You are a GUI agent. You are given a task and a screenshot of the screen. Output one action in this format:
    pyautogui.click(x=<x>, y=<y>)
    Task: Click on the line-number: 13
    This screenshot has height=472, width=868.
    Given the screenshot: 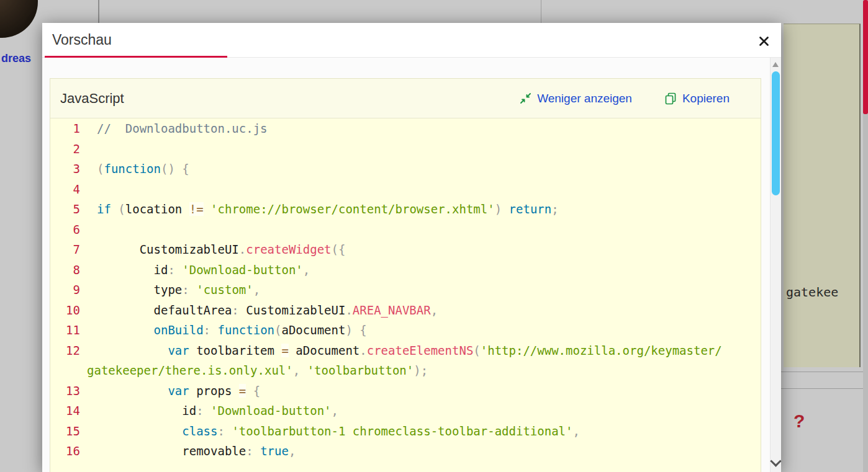 What is the action you would take?
    pyautogui.click(x=71, y=391)
    